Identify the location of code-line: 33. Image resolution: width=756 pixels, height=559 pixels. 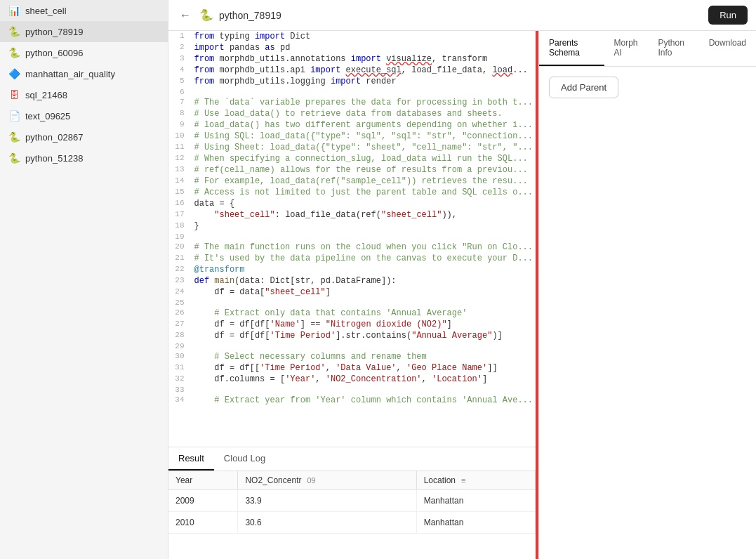
(352, 390).